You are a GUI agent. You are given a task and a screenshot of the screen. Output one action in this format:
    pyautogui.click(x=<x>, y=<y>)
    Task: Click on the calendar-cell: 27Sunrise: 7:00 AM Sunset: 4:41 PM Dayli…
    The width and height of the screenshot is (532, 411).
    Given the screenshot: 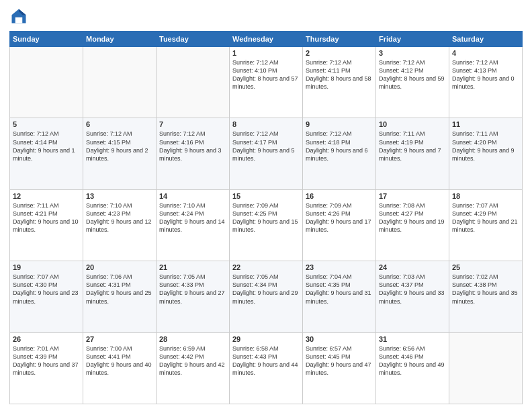 What is the action you would take?
    pyautogui.click(x=120, y=368)
    